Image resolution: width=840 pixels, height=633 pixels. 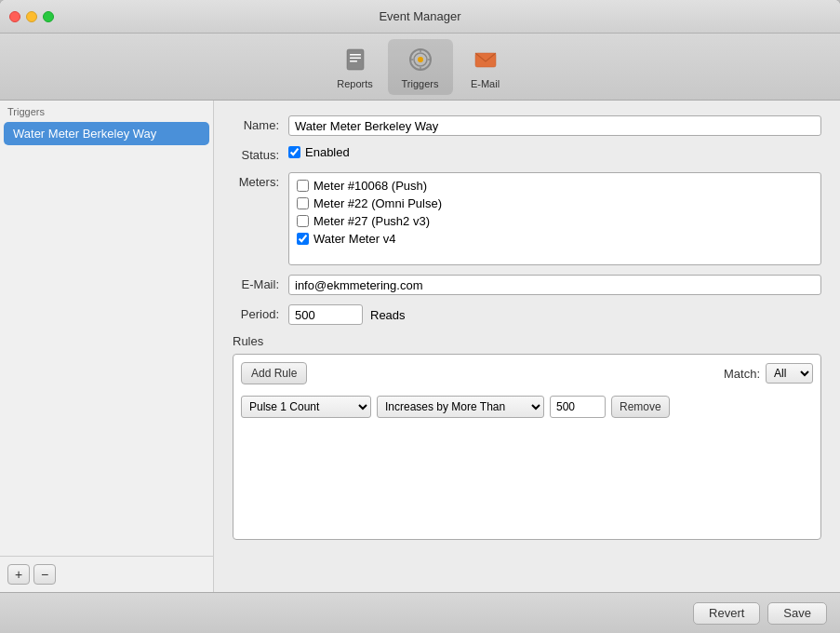 I want to click on save-button: Save, so click(x=797, y=613).